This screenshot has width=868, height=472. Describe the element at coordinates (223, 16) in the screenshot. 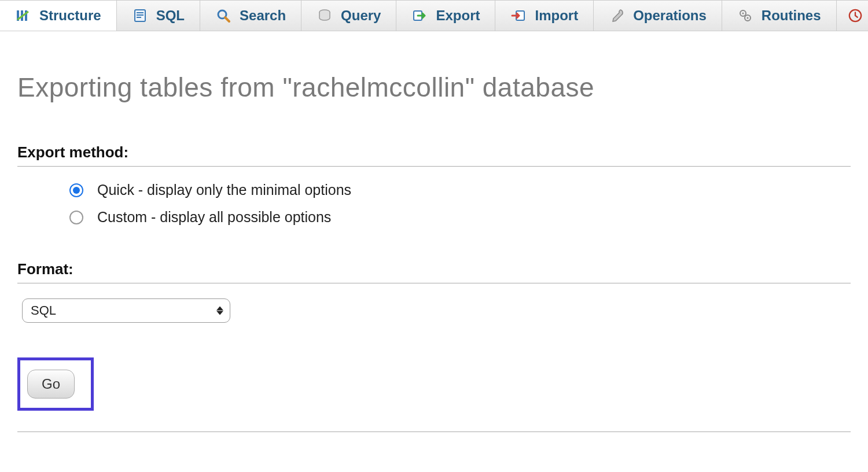

I see `search-icon` at that location.